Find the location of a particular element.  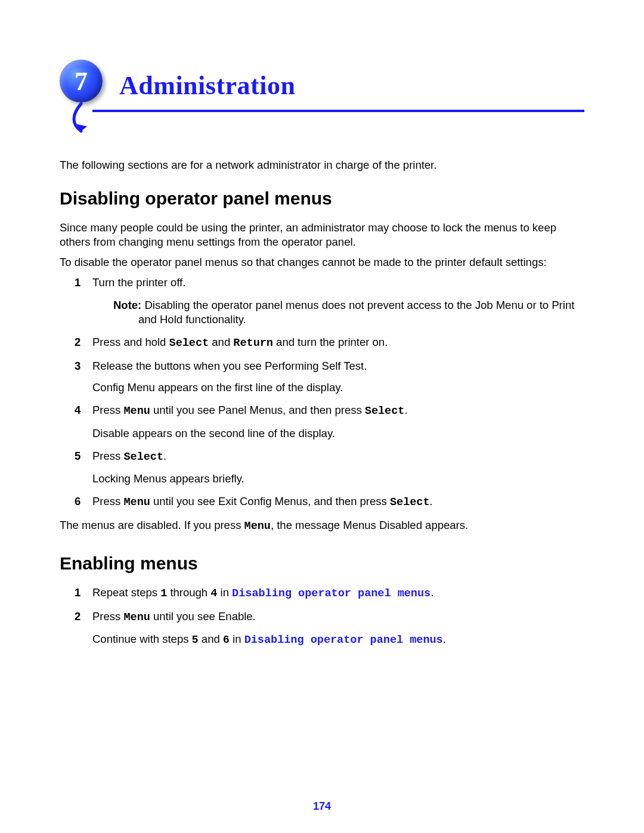

step-text: Turn the printer off. is located at coordinates (139, 283).